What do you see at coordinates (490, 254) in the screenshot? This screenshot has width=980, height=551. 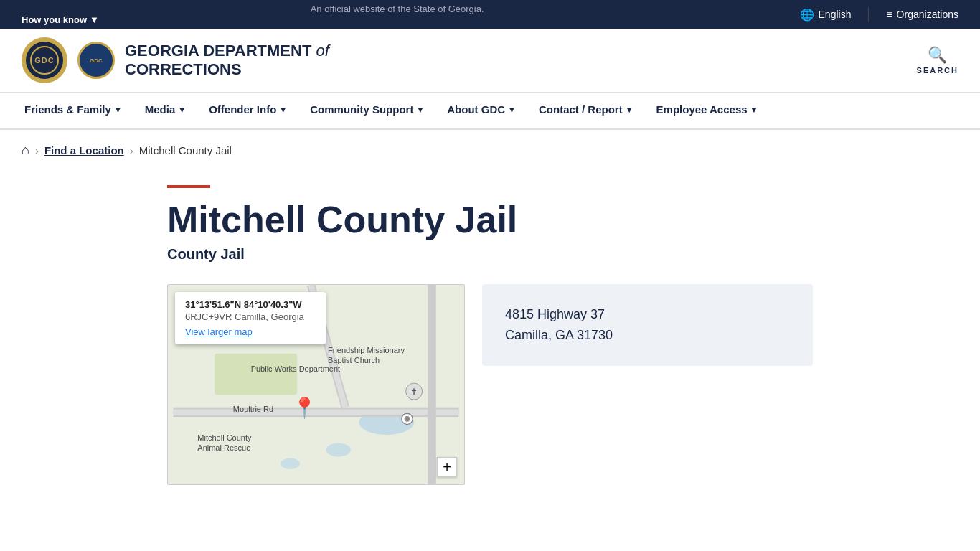 I see `page-subtitle: County Jail` at bounding box center [490, 254].